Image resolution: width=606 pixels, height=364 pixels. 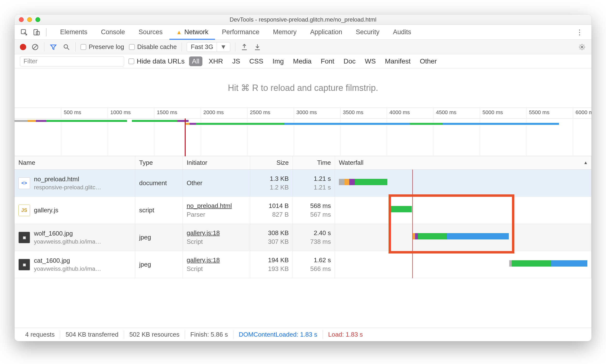 What do you see at coordinates (582, 113) in the screenshot?
I see `tick: 6000 ms` at bounding box center [582, 113].